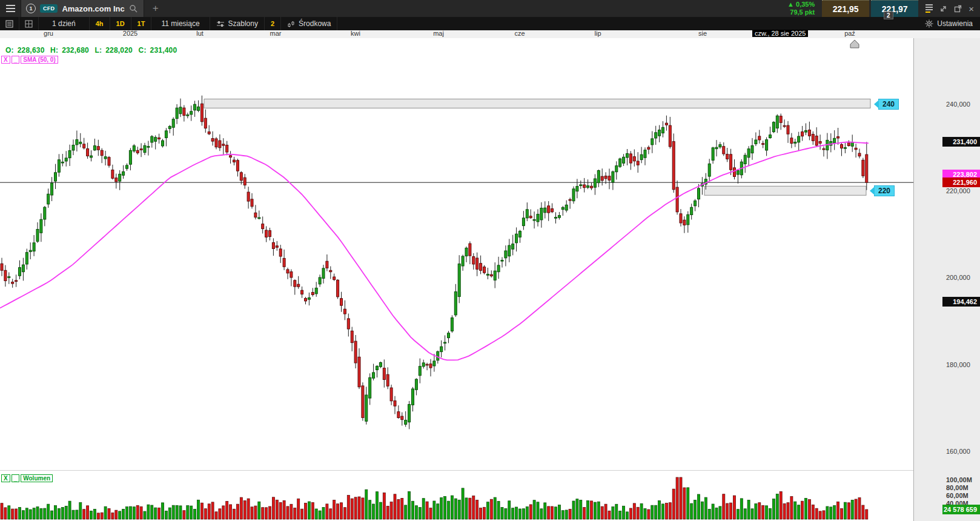 The width and height of the screenshot is (980, 521). I want to click on resistance-level-badge: 240, so click(889, 104).